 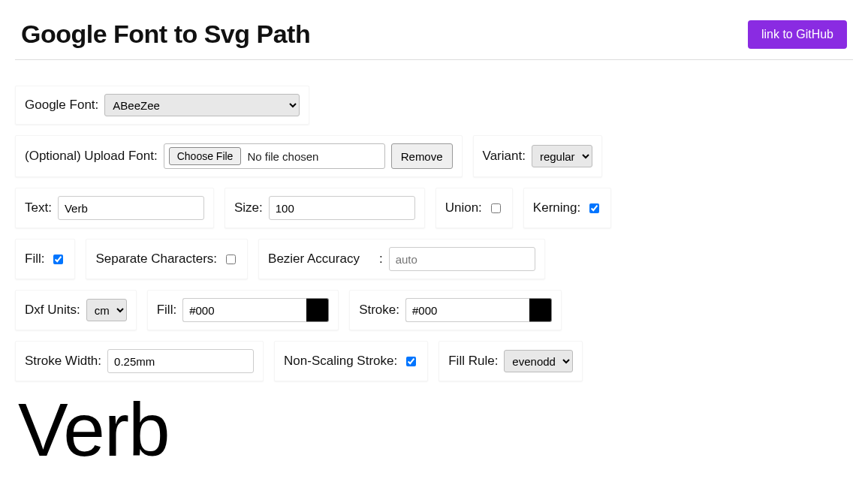 What do you see at coordinates (342, 208) in the screenshot?
I see `size-input` at bounding box center [342, 208].